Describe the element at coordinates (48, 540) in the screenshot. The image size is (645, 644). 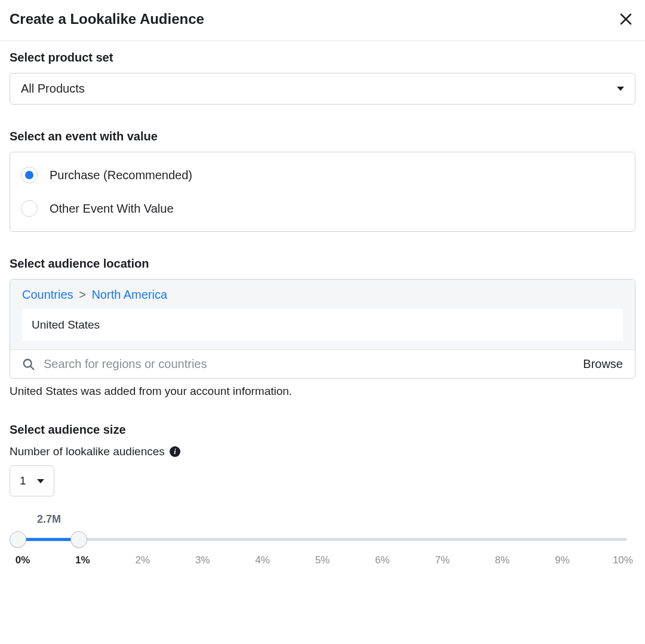
I see `slider-fill` at that location.